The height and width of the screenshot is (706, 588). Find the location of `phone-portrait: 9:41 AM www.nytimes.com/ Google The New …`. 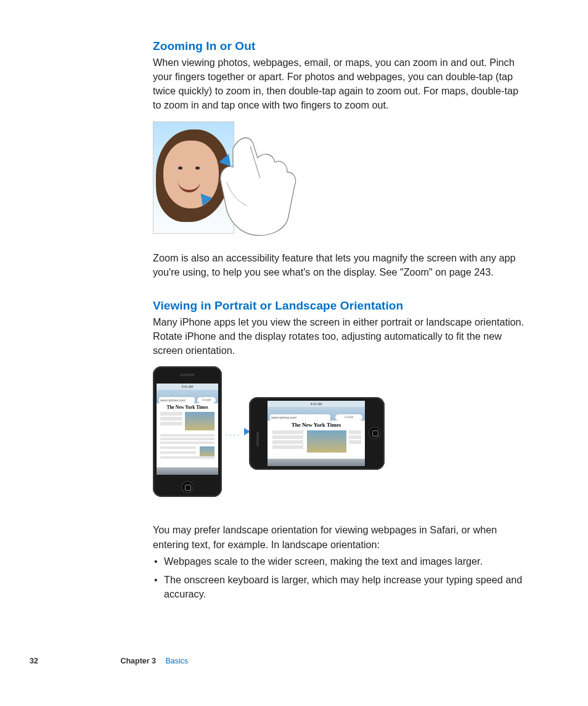

phone-portrait: 9:41 AM www.nytimes.com/ Google The New … is located at coordinates (187, 432).